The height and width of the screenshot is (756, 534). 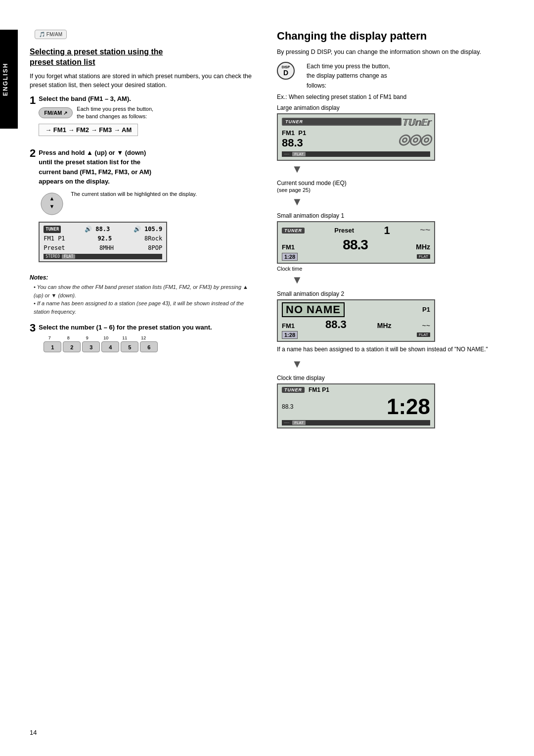 I want to click on clock-freq: 88.3, so click(x=288, y=407).